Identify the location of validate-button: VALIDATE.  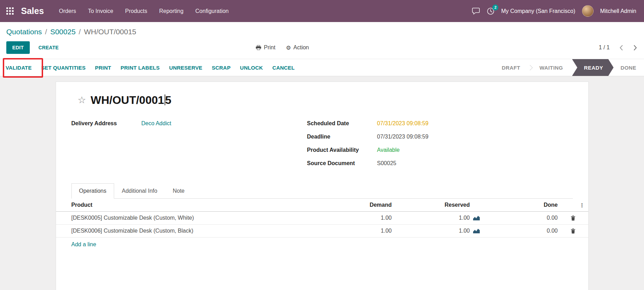
(19, 68).